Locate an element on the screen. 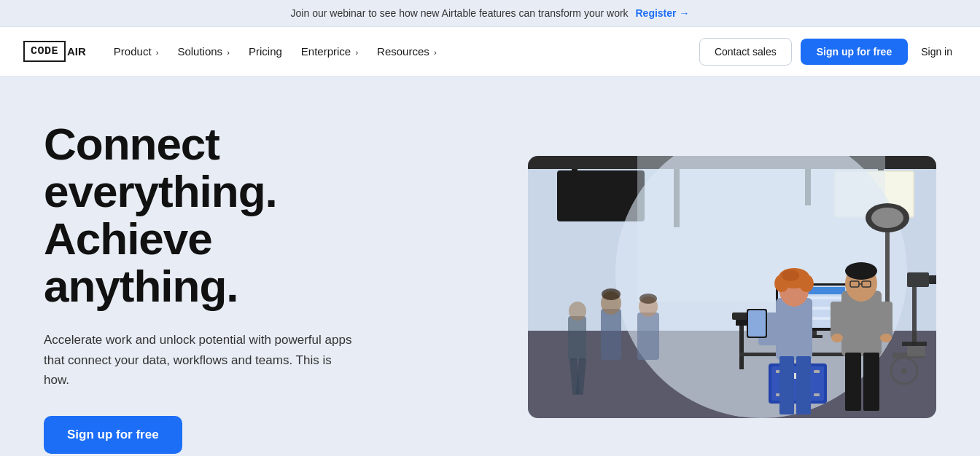  announcement-link: Register → is located at coordinates (662, 13).